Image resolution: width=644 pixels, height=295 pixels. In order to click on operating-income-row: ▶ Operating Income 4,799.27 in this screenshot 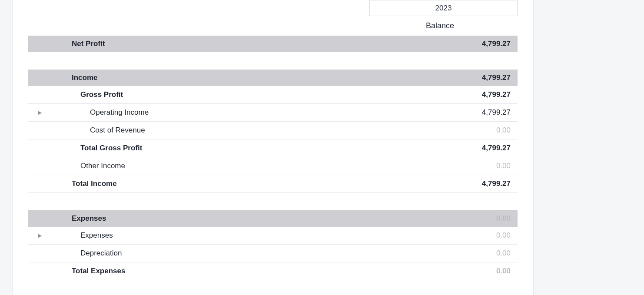, I will do `click(273, 113)`.